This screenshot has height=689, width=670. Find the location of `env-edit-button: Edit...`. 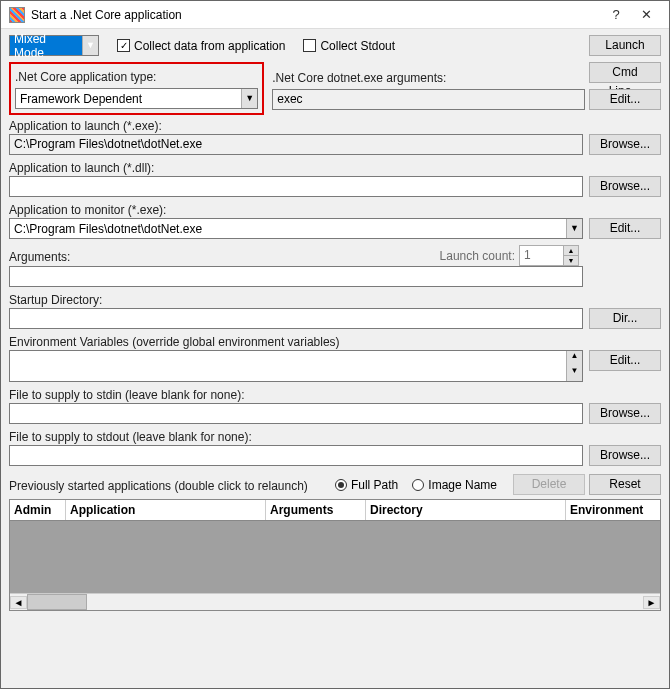

env-edit-button: Edit... is located at coordinates (625, 360).